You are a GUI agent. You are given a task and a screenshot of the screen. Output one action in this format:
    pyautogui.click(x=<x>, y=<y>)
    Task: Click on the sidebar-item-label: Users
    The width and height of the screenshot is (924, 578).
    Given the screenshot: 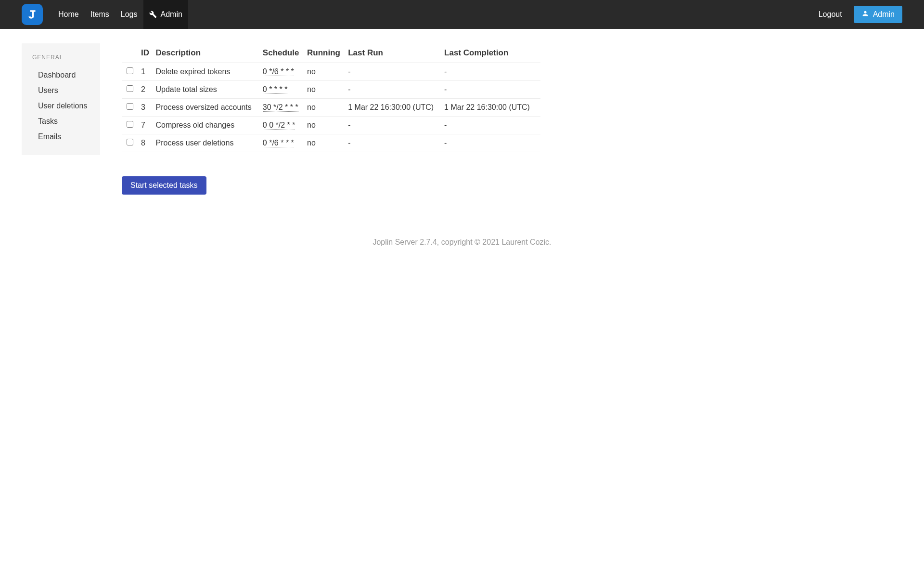 What is the action you would take?
    pyautogui.click(x=48, y=91)
    